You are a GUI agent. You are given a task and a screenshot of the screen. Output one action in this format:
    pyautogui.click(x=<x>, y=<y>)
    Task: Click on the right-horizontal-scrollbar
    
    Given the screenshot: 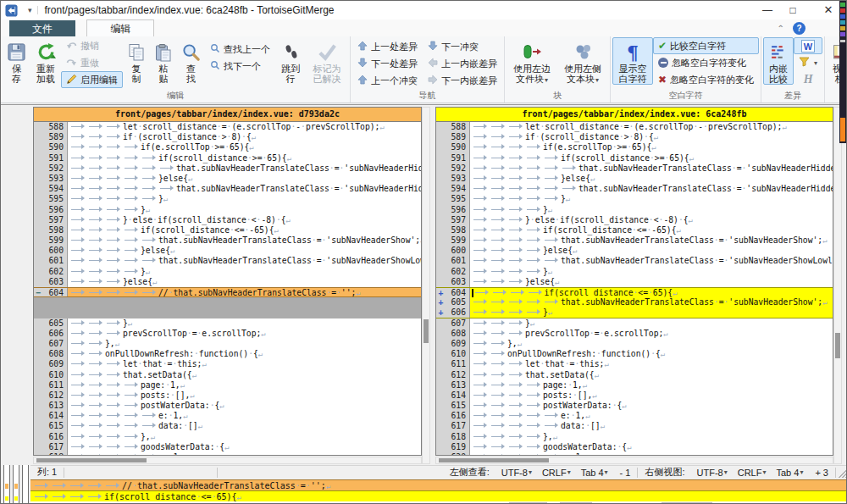 What is the action you would take?
    pyautogui.click(x=634, y=461)
    